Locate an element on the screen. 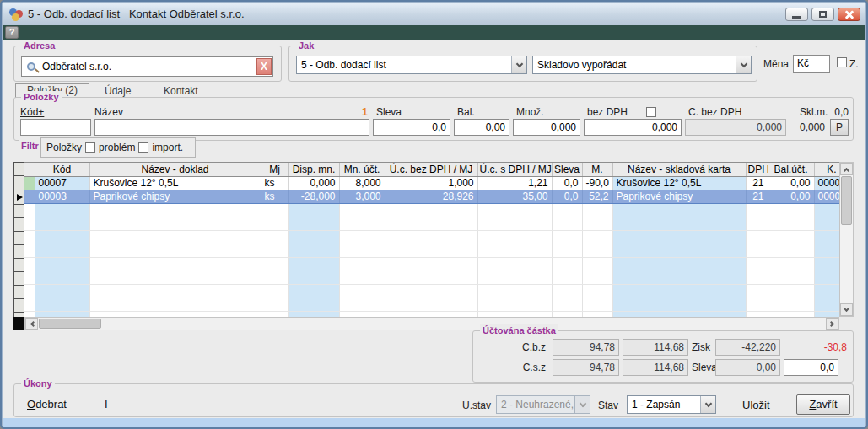 The image size is (868, 429). problem-checkbox is located at coordinates (90, 147).